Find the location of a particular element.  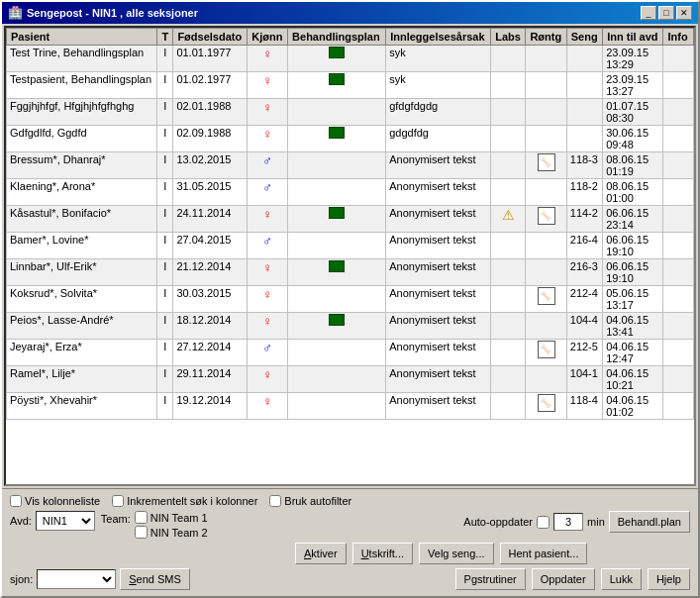

vis-kolonneliste-label: Vis kolonneliste is located at coordinates (55, 501).